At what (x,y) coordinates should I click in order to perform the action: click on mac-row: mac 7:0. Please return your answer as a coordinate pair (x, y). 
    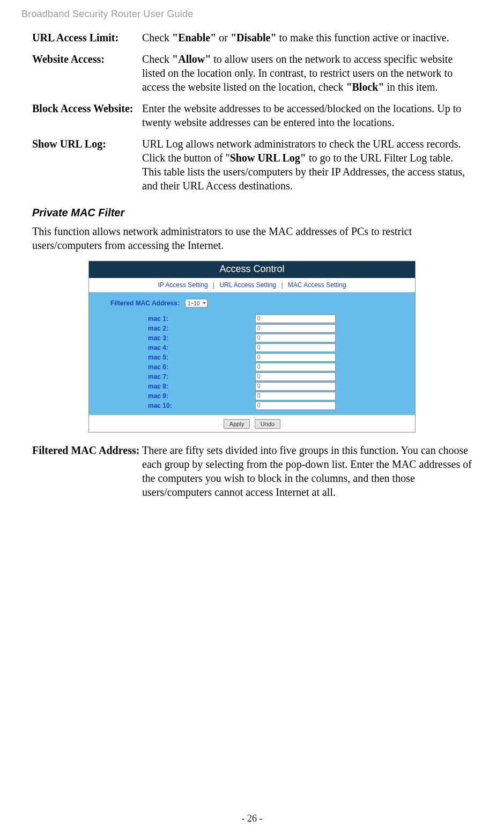
    Looking at the image, I should click on (281, 377).